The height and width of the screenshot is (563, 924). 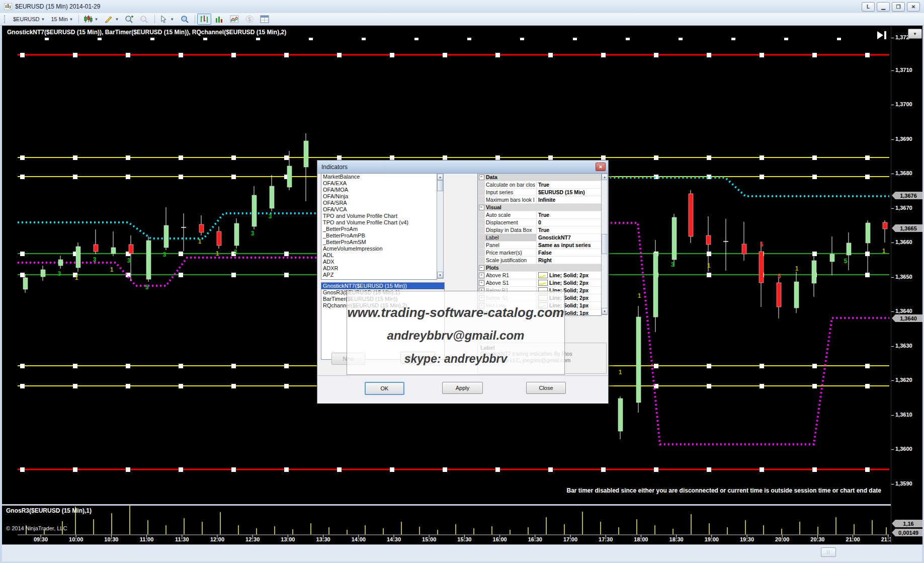 I want to click on indicator-list-item: OFA/VCA, so click(x=379, y=209).